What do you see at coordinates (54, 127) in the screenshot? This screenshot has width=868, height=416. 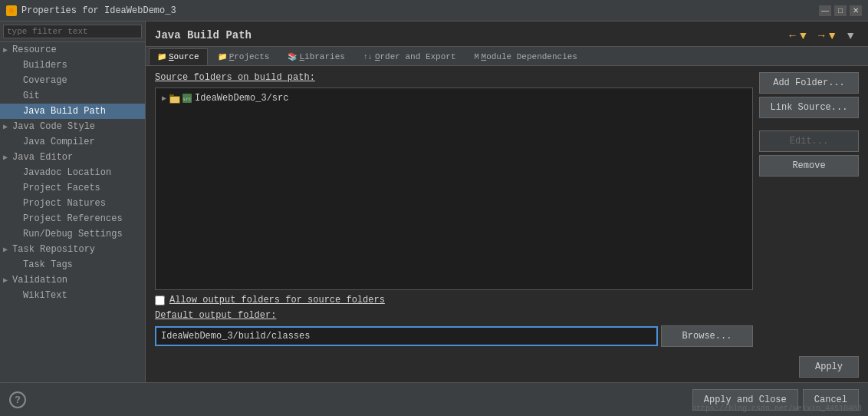 I see `sidebar-item-label: Java Code Style` at bounding box center [54, 127].